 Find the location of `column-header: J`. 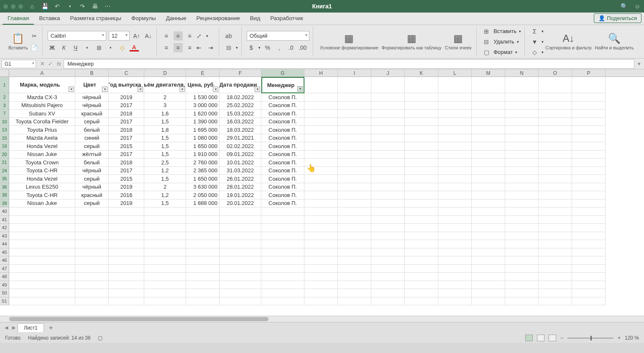

column-header: J is located at coordinates (388, 73).